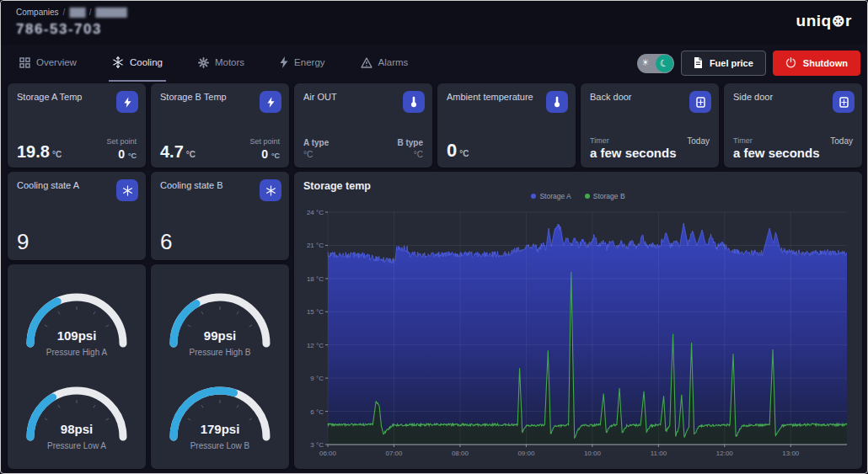 This screenshot has width=868, height=474. What do you see at coordinates (111, 12) in the screenshot?
I see `breadcrumb-site: ██████` at bounding box center [111, 12].